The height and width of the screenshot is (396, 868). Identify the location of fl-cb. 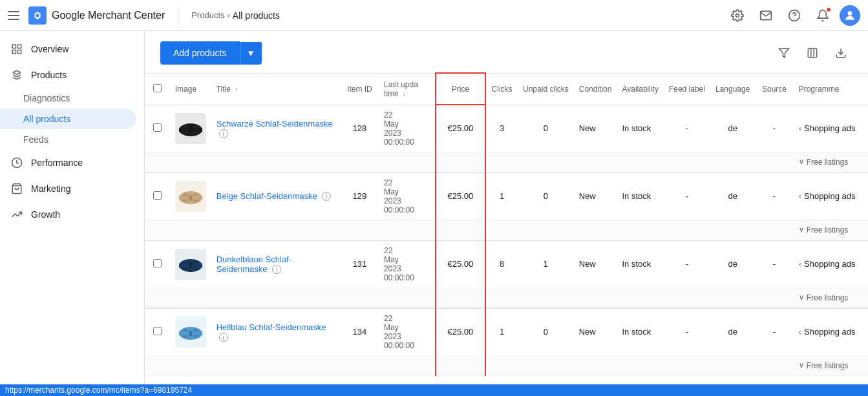
(158, 297).